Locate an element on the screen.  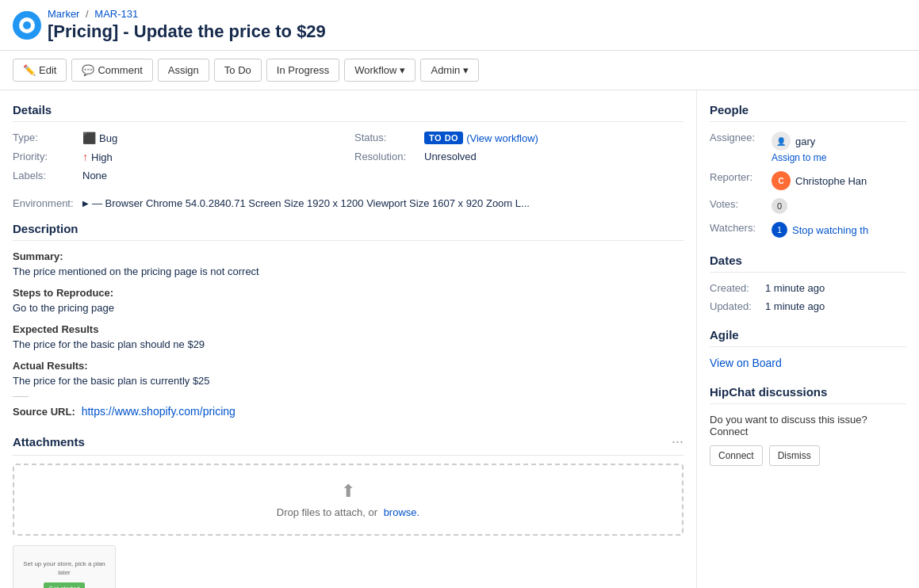
type-label: Type: is located at coordinates (44, 138).